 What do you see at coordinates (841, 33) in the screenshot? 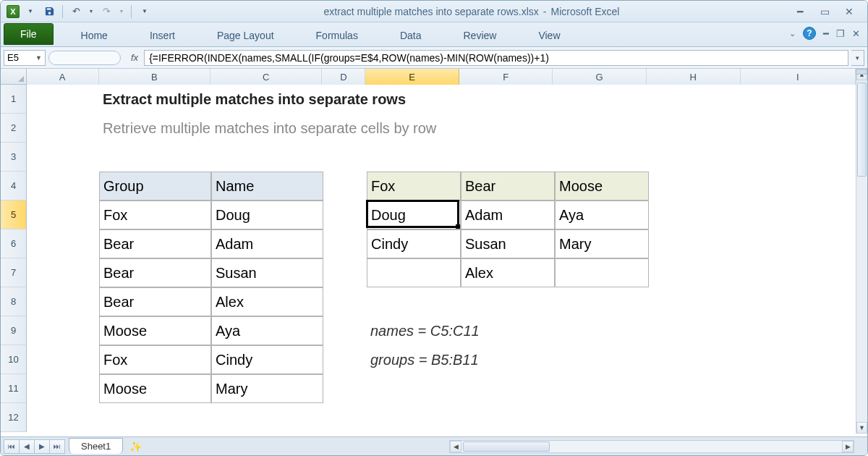
I see `doc-restore-icon: ❐` at bounding box center [841, 33].